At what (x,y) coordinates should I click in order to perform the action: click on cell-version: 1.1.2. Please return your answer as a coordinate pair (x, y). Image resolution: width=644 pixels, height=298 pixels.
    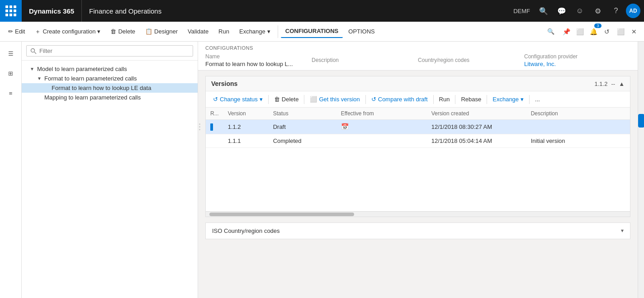
    Looking at the image, I should click on (246, 127).